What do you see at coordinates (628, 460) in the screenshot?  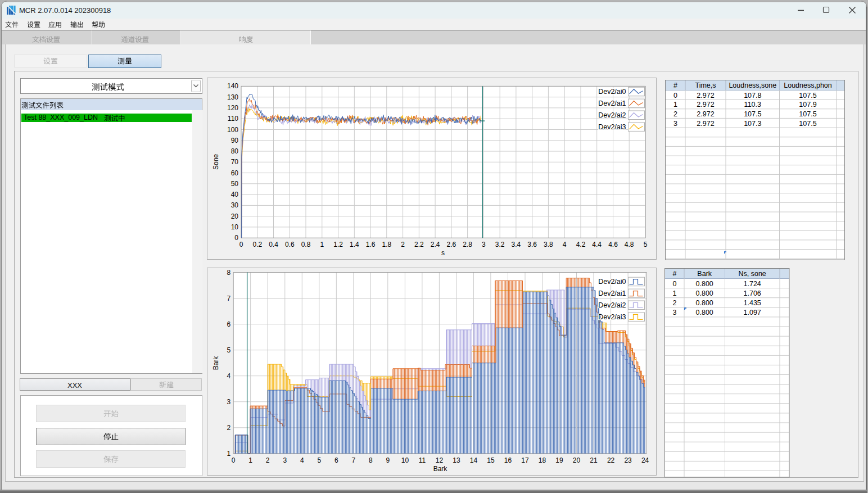 I see `svg-text: 23` at bounding box center [628, 460].